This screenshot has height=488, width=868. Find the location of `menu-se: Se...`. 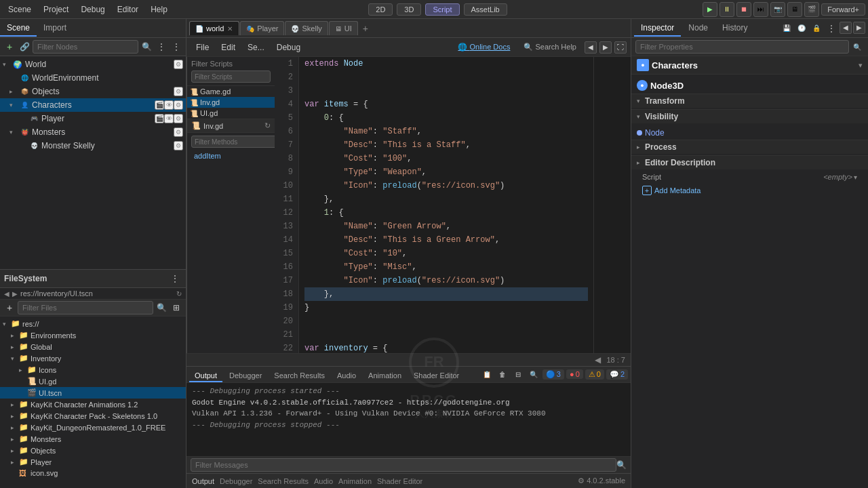

menu-se: Se... is located at coordinates (256, 47).